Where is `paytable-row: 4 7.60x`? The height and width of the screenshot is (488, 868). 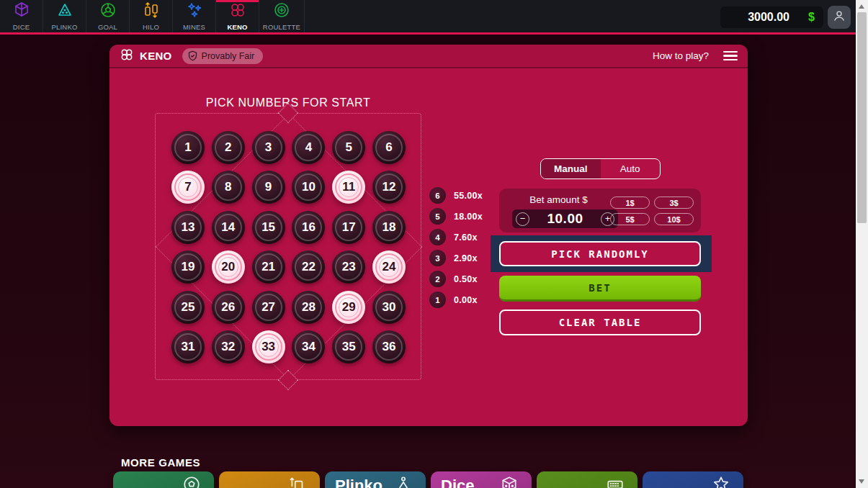 paytable-row: 4 7.60x is located at coordinates (456, 238).